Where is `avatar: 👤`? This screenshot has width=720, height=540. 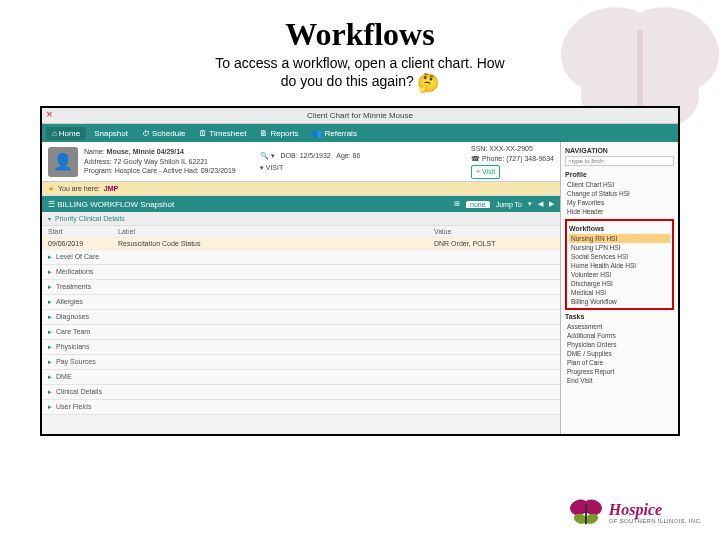
avatar: 👤 is located at coordinates (63, 162).